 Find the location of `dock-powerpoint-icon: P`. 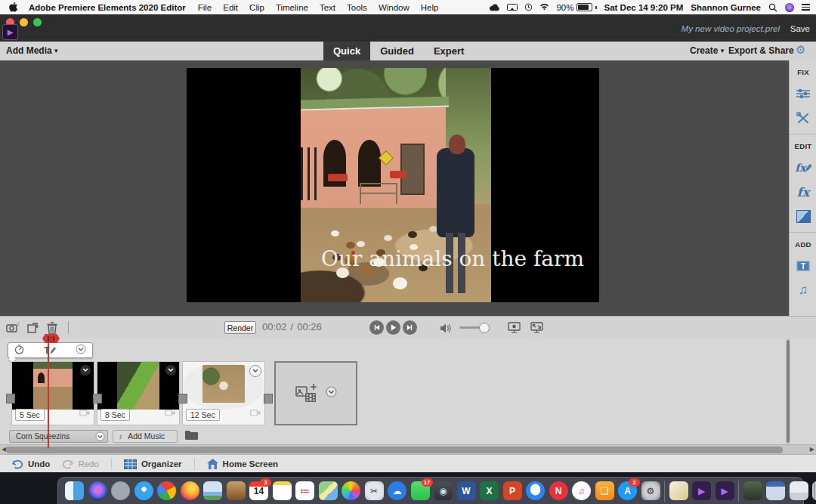

dock-powerpoint-icon: P is located at coordinates (512, 491).